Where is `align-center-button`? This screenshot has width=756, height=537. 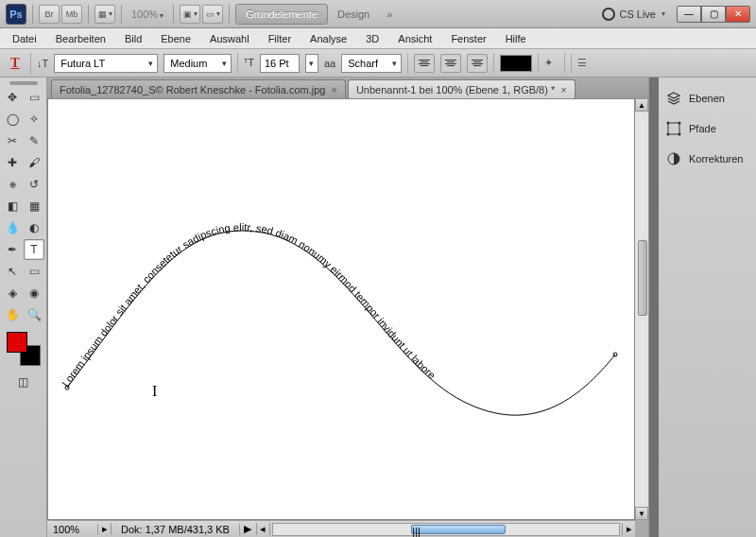
align-center-button is located at coordinates (451, 63).